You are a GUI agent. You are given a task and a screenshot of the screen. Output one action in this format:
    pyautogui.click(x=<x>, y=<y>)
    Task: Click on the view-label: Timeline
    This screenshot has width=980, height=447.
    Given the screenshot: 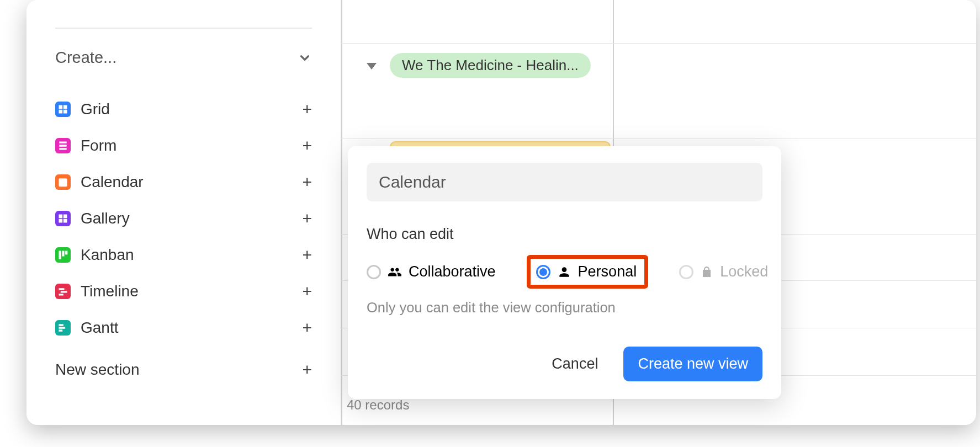 What is the action you would take?
    pyautogui.click(x=109, y=291)
    